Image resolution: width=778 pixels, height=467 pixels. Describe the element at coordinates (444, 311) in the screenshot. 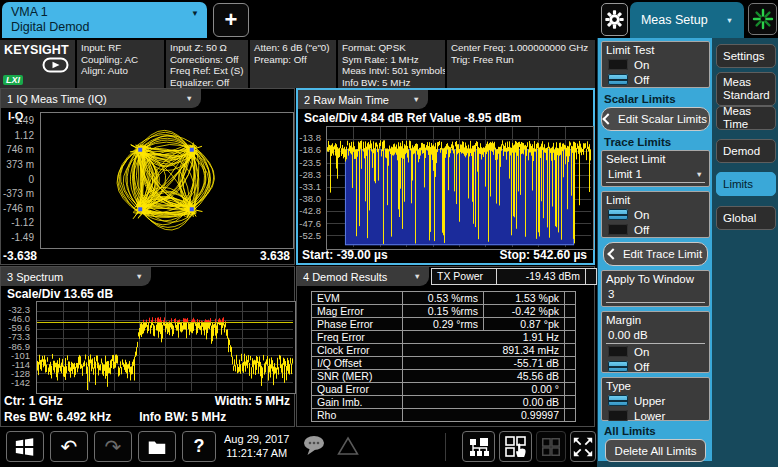

I see `demod-table-row: Mag Error0.15 %rms-0.42 %pk` at that location.